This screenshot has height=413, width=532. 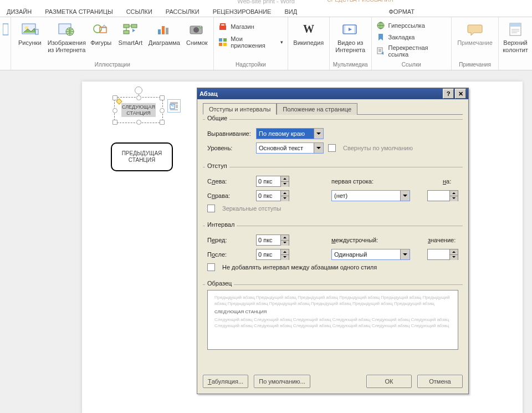 I want to click on line-spacing-label: междустрочный:, so click(x=359, y=240).